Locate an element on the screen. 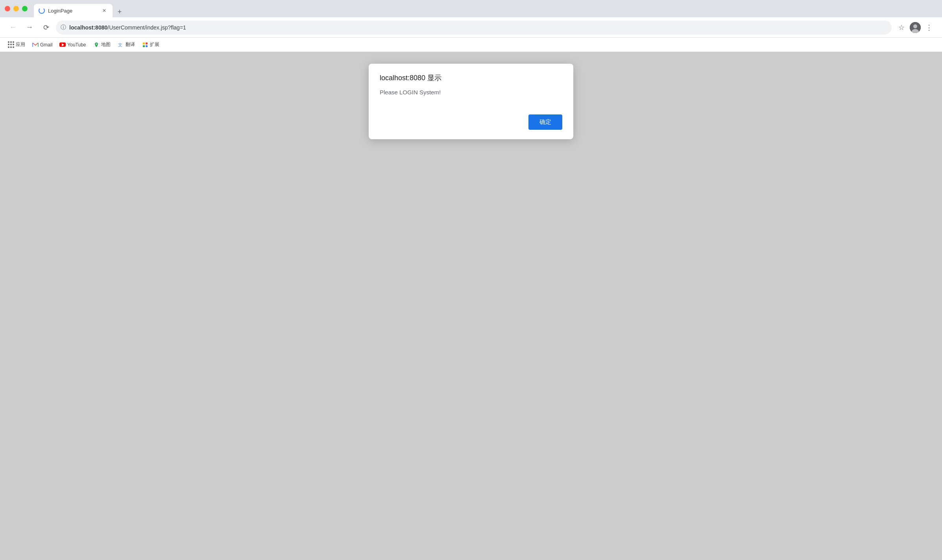 This screenshot has height=560, width=942. apps-icon is located at coordinates (11, 45).